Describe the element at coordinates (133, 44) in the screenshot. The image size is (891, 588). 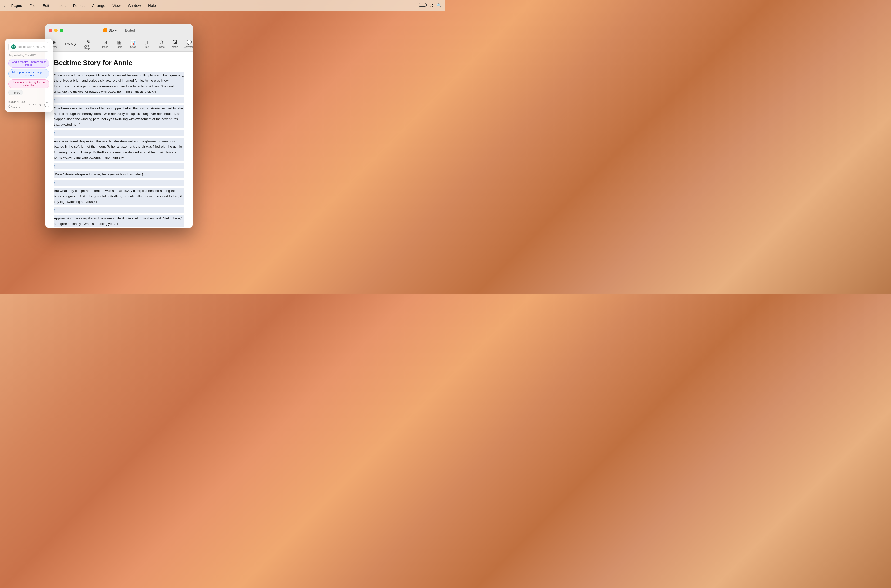
I see `toolbar-chart: 📊 Chart` at that location.